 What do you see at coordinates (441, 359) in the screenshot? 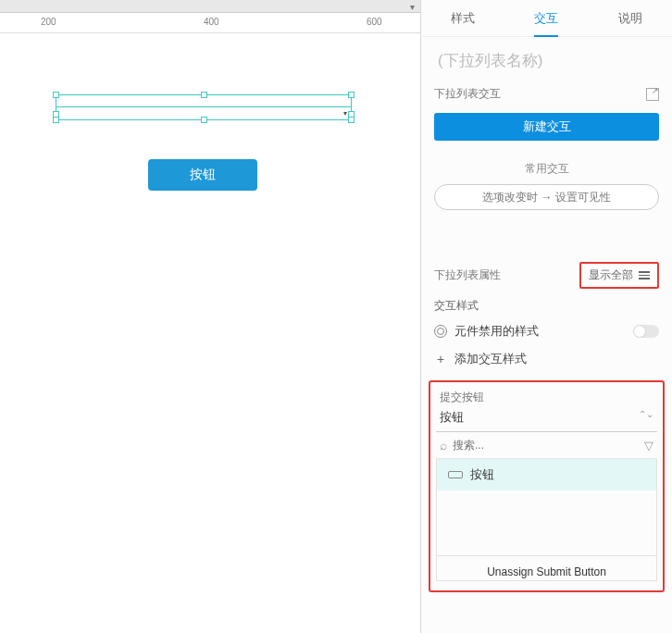
I see `plus-icon: +` at bounding box center [441, 359].